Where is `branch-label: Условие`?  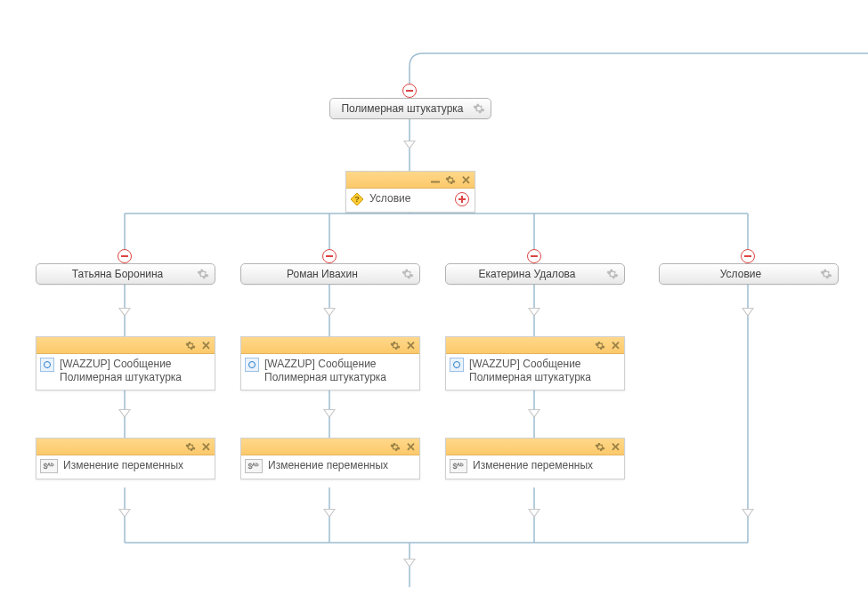
branch-label: Условие is located at coordinates (749, 274).